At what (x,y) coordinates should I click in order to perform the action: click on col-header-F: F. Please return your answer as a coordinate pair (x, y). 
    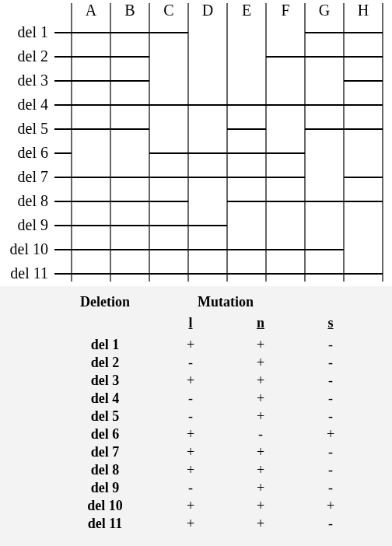
    Looking at the image, I should click on (285, 10).